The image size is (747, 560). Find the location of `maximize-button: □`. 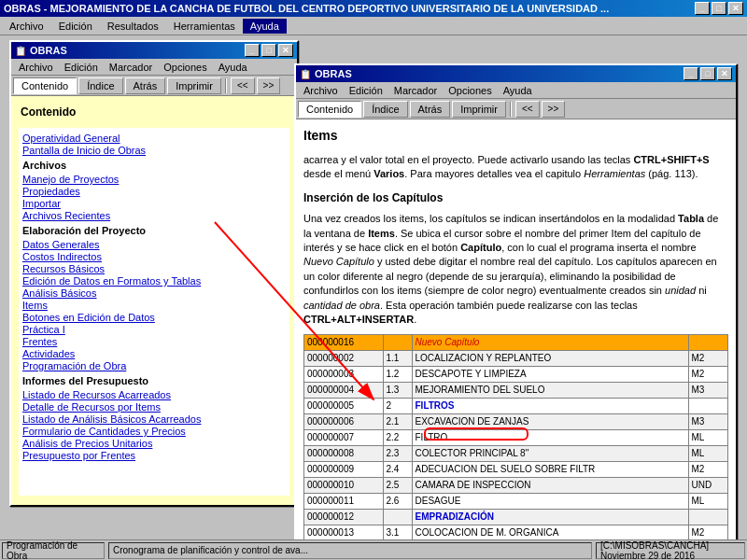

maximize-button: □ is located at coordinates (719, 8).